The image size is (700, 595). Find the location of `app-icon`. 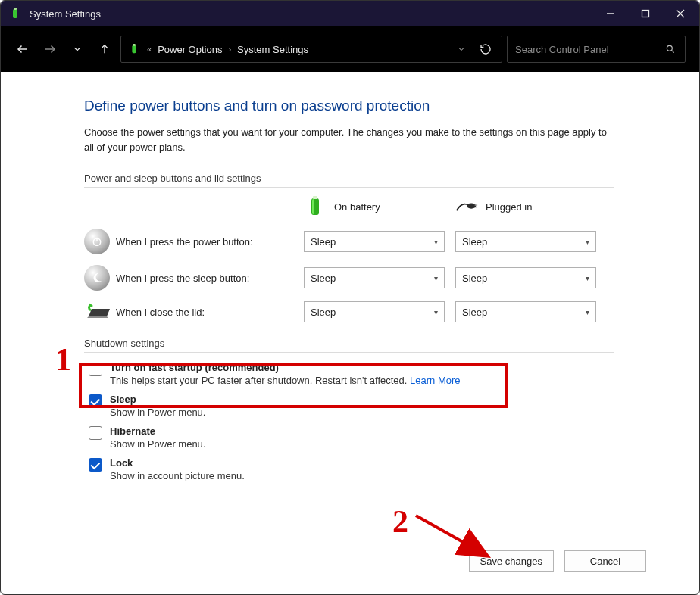

app-icon is located at coordinates (15, 14).